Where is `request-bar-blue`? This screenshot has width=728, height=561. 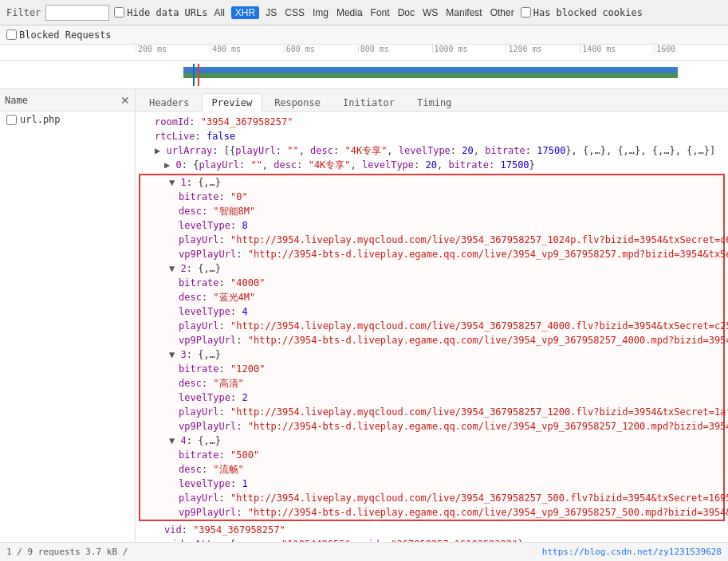
request-bar-blue is located at coordinates (431, 70).